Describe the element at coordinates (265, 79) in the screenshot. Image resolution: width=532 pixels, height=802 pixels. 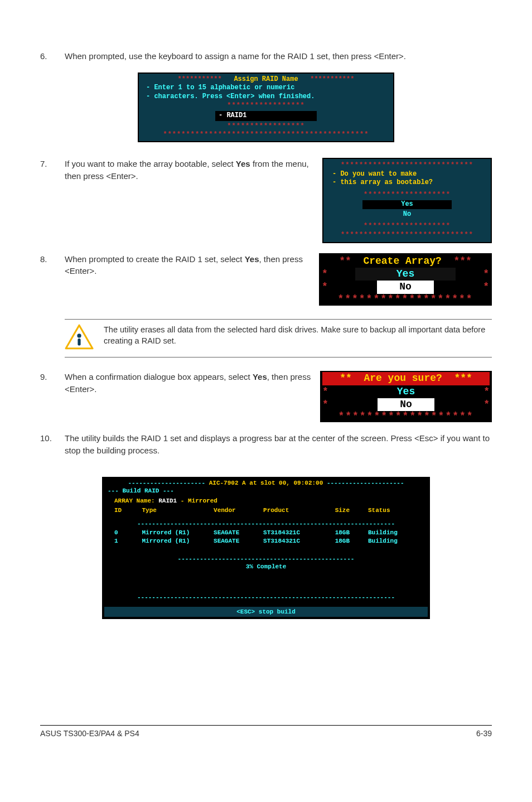
I see `dialog-title: Assign RAID Name` at that location.